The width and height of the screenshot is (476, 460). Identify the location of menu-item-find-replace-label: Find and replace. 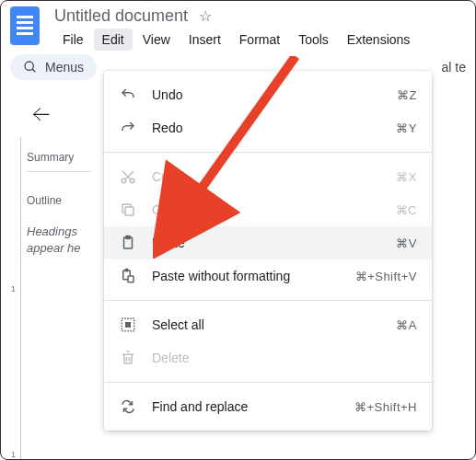
(253, 407).